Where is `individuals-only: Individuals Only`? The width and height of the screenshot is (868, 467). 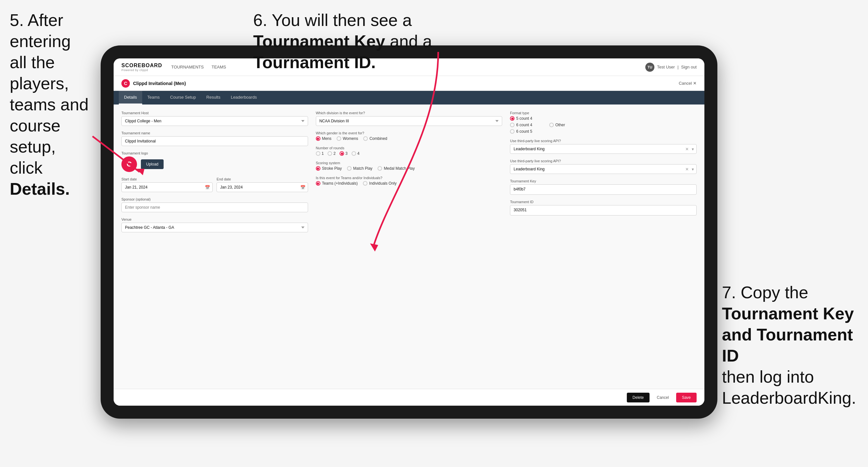 individuals-only: Individuals Only is located at coordinates (380, 183).